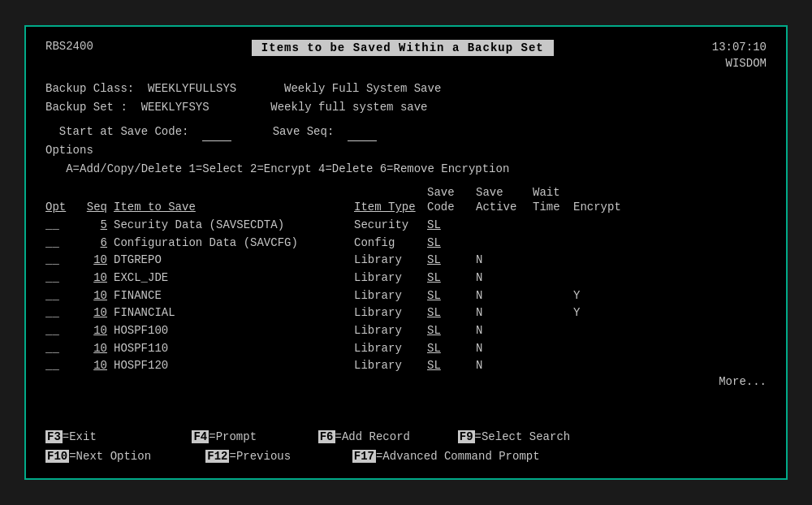 Image resolution: width=812 pixels, height=505 pixels. Describe the element at coordinates (57, 456) in the screenshot. I see `f10-key: F10` at that location.